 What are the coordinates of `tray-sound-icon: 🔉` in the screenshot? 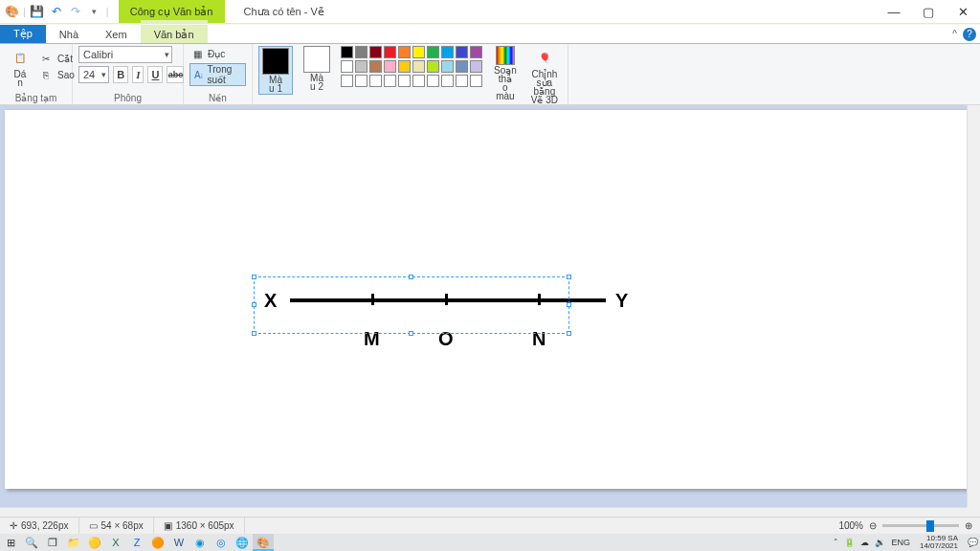 It's located at (880, 542).